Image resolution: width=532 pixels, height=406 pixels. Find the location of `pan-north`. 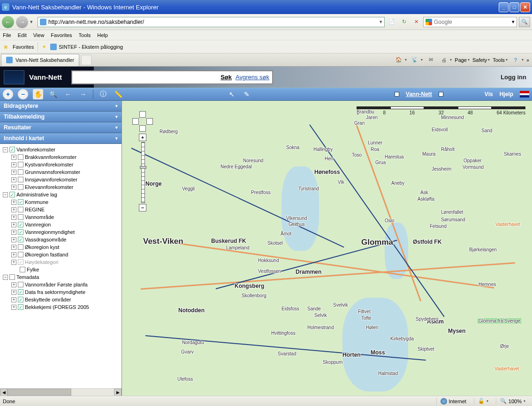

pan-north is located at coordinates (143, 114).